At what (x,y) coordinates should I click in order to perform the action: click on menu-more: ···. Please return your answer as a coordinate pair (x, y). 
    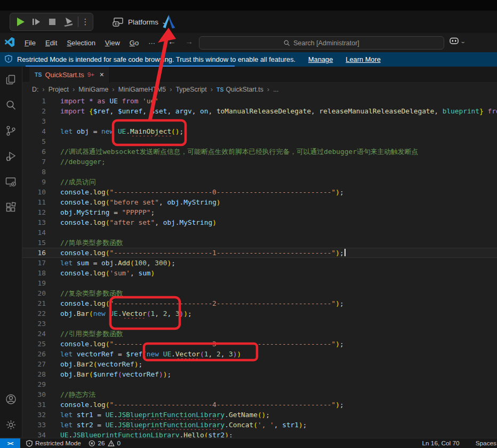
    Looking at the image, I should click on (151, 43).